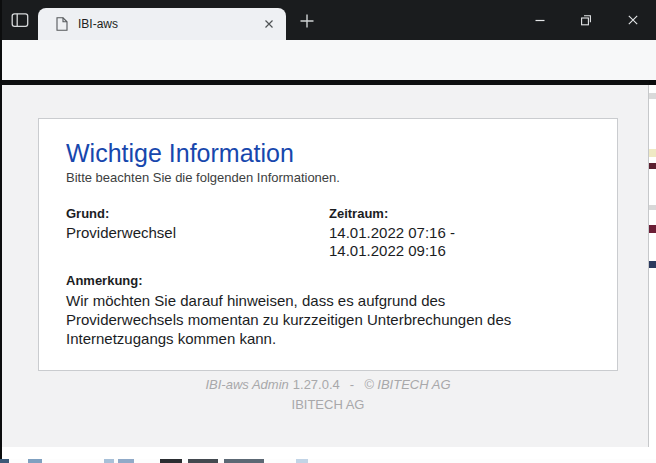 This screenshot has height=463, width=656. What do you see at coordinates (307, 21) in the screenshot?
I see `new-tab-button` at bounding box center [307, 21].